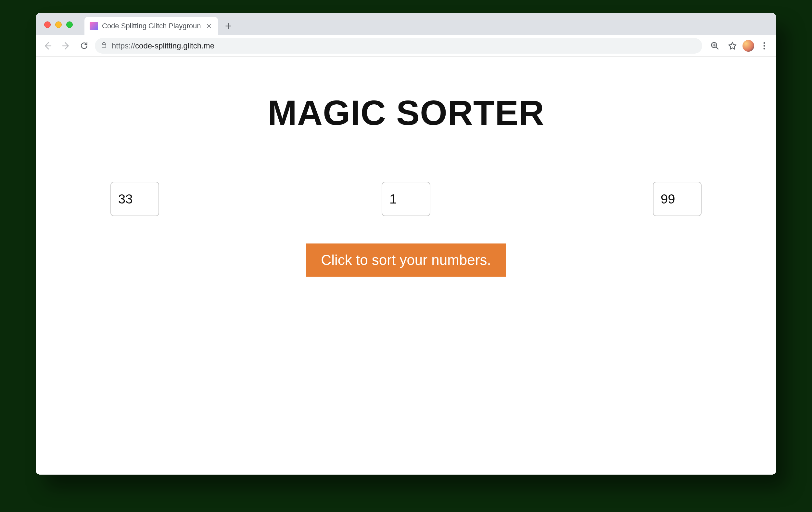 Image resolution: width=812 pixels, height=512 pixels. I want to click on window-close-button, so click(47, 25).